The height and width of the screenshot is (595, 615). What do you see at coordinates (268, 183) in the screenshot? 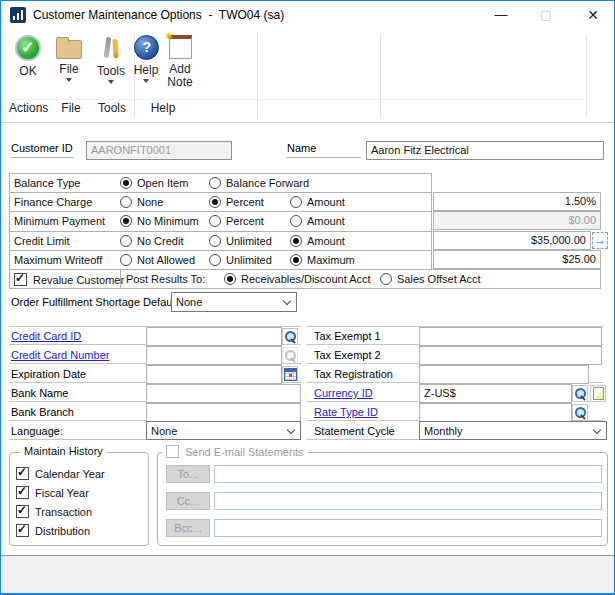
I see `radio-label: Balance Forward` at bounding box center [268, 183].